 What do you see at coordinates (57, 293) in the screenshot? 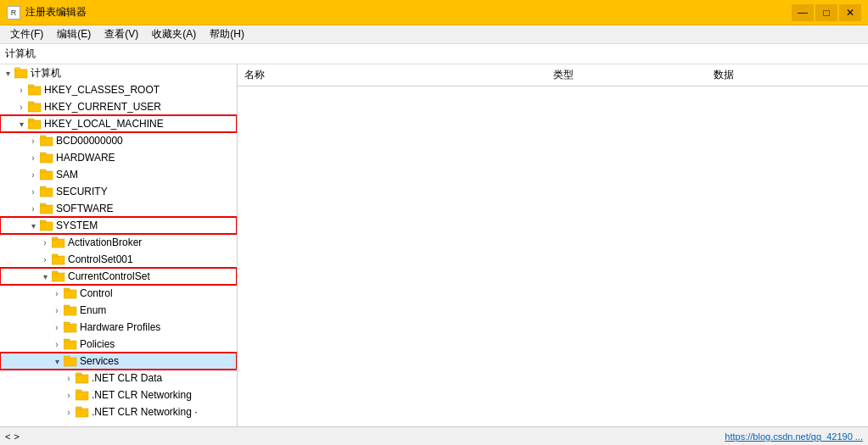
I see `expand-control: ›` at bounding box center [57, 293].